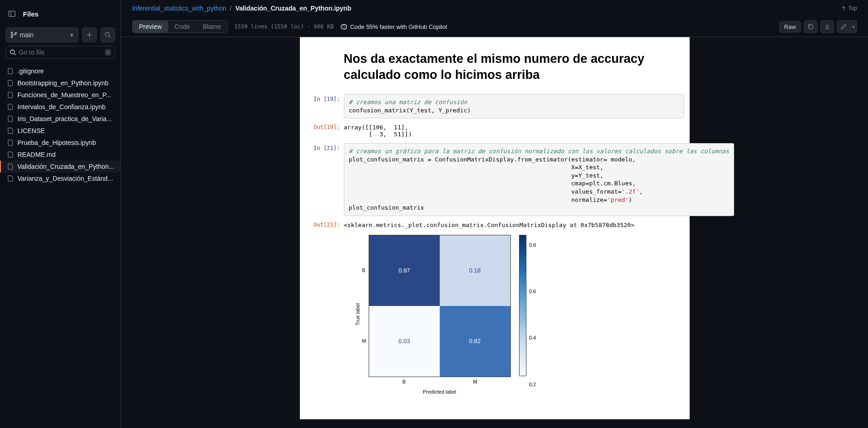 This screenshot has height=428, width=868. What do you see at coordinates (811, 27) in the screenshot?
I see `copy-icon` at bounding box center [811, 27].